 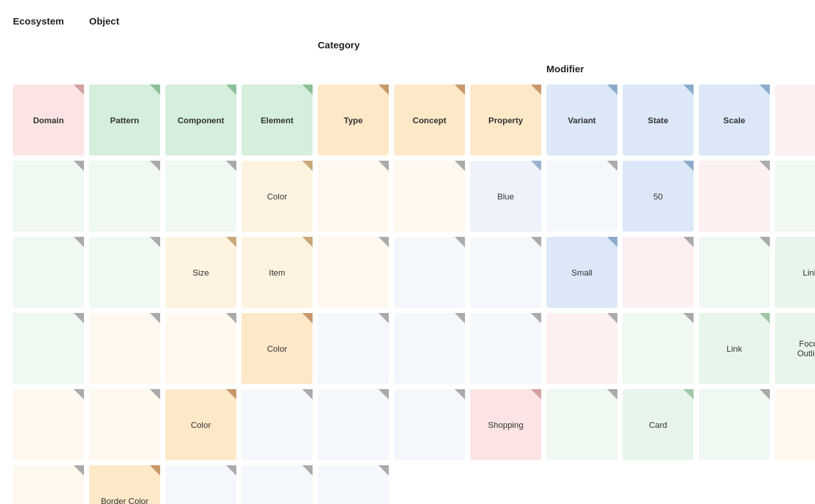 I want to click on cell-r5-component: Card, so click(x=658, y=425).